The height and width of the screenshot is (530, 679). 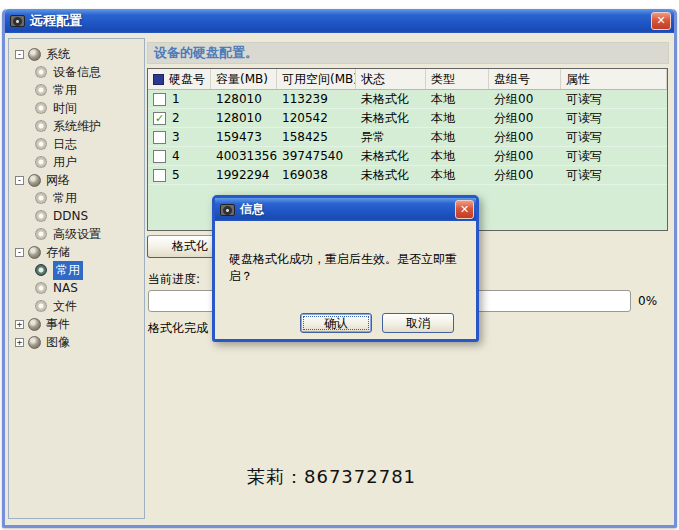 I want to click on sidebar-item-图像: +图像, so click(x=76, y=342).